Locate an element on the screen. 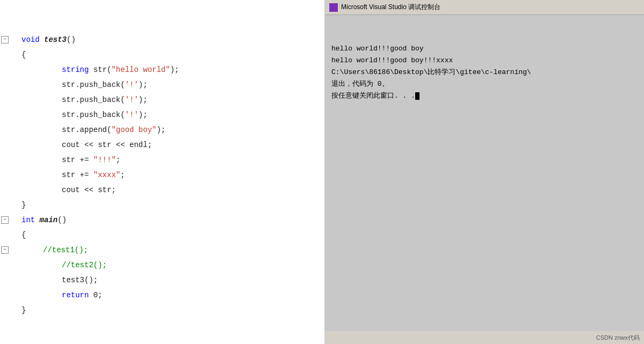  code-line: test3(); is located at coordinates (162, 280).